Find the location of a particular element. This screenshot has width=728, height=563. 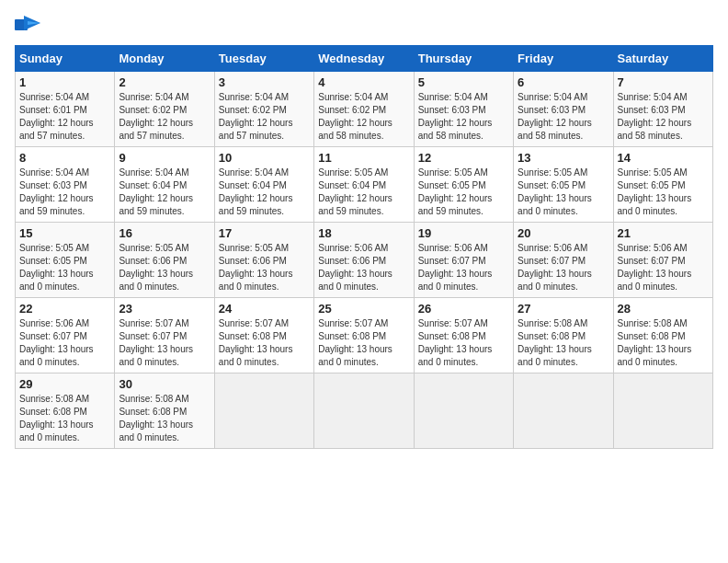

day-number: 29 is located at coordinates (64, 385).